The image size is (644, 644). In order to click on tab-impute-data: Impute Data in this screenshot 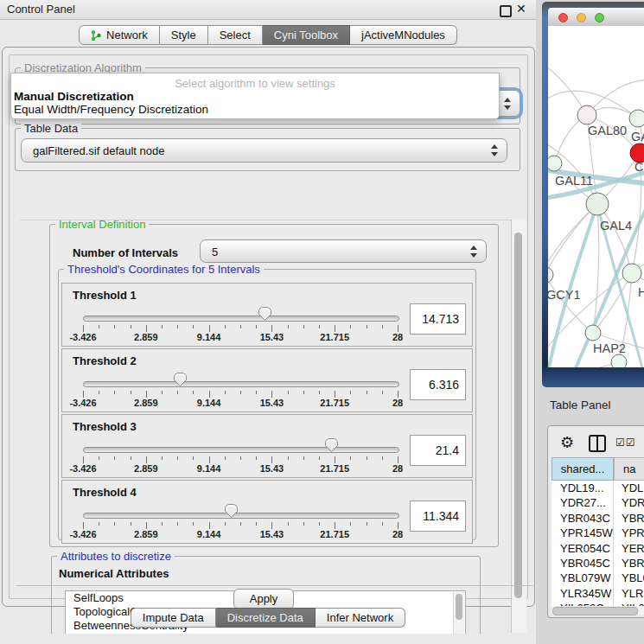, I will do `click(173, 617)`.